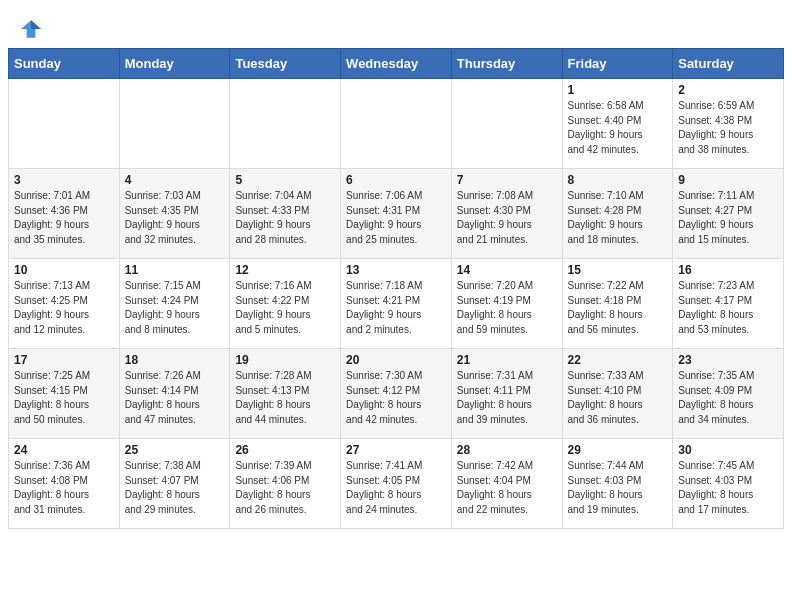 The image size is (792, 612). I want to click on day-number: 28, so click(507, 450).